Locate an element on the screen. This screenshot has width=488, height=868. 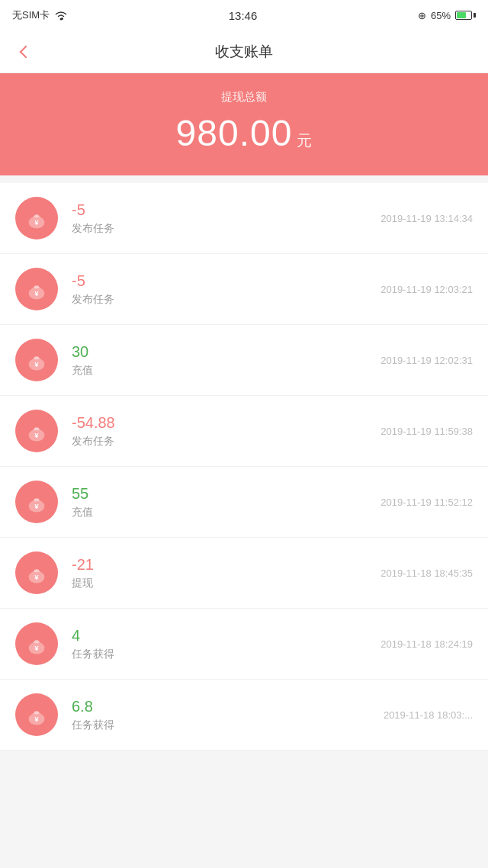
transaction-item: ¥ -21 提现 2019-11-18 18:45:35 is located at coordinates (244, 574).